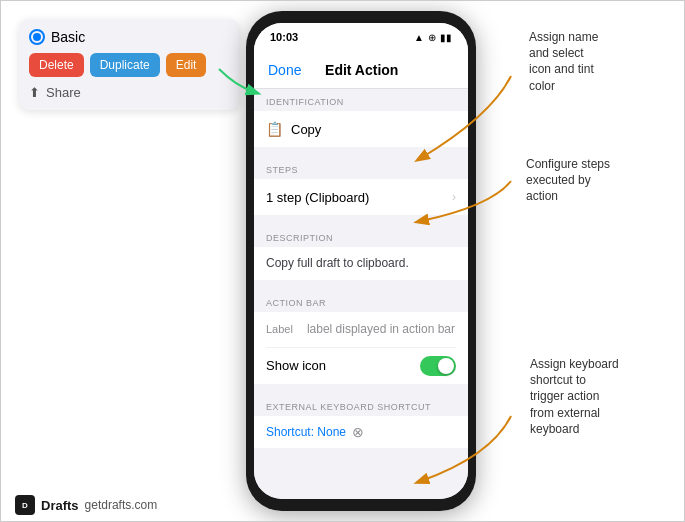 This screenshot has height=522, width=685. What do you see at coordinates (37, 37) in the screenshot?
I see `radio-inner` at bounding box center [37, 37].